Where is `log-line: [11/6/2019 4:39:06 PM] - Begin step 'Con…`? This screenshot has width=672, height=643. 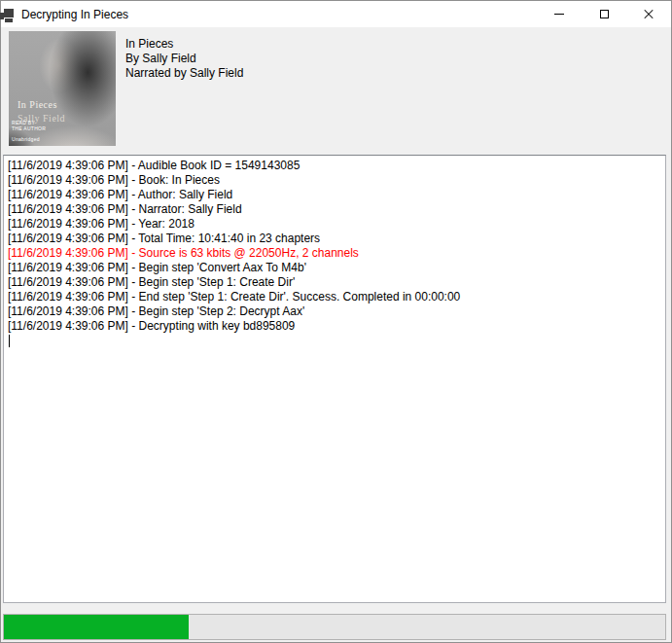
log-line: [11/6/2019 4:39:06 PM] - Begin step 'Con… is located at coordinates (335, 268).